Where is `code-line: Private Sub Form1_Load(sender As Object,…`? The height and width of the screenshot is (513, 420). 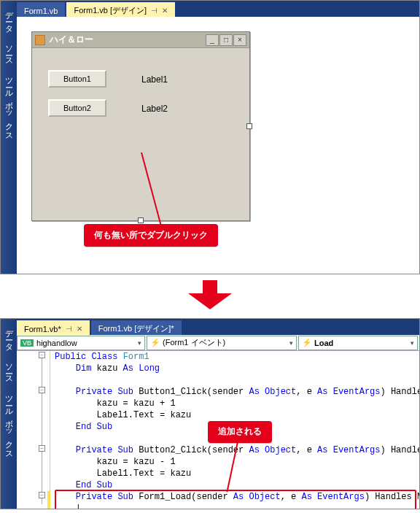
code-line: Private Sub Form1_Load(sender As Object,… is located at coordinates (237, 497).